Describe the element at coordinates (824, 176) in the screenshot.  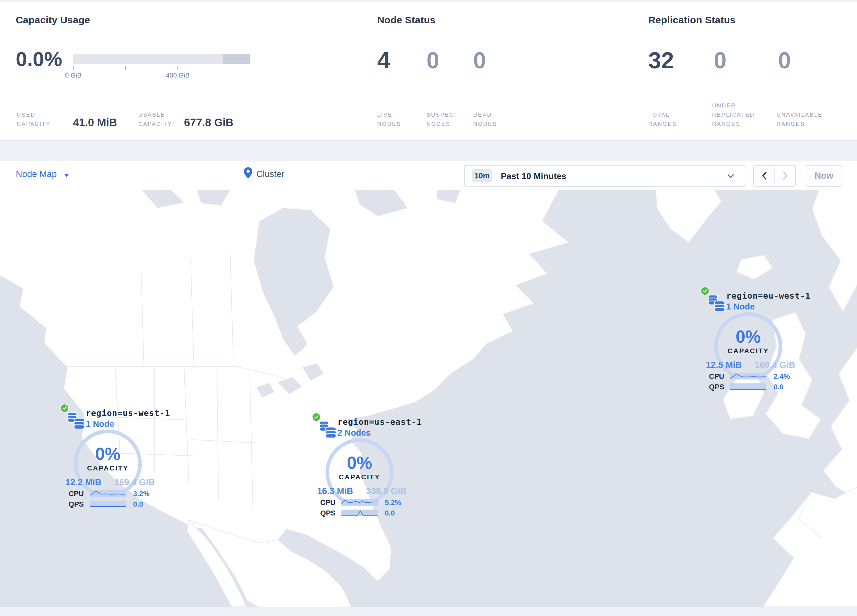
I see `now-button: Now` at that location.